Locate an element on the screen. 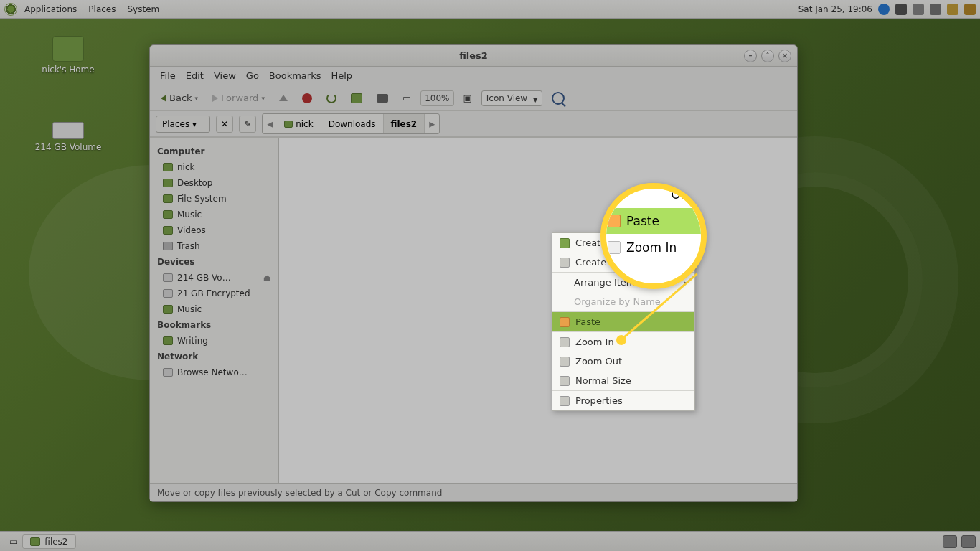  titlebar: files2 – ˄ × is located at coordinates (473, 56).